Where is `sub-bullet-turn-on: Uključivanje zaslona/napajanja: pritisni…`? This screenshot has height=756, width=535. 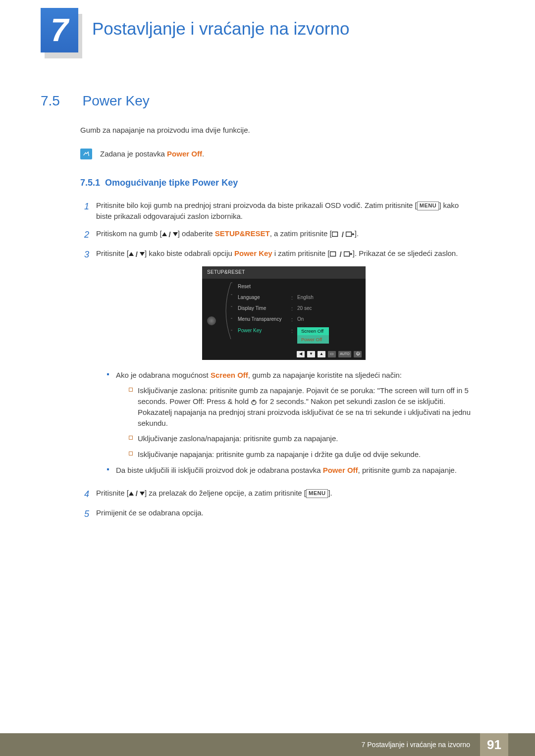 sub-bullet-turn-on: Uključivanje zaslona/napajanja: pritisni… is located at coordinates (300, 439).